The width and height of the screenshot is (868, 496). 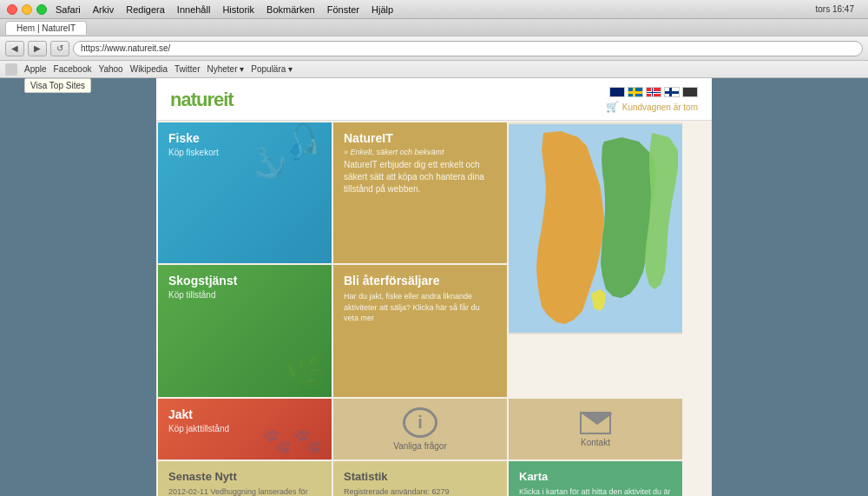 I want to click on karta-title: Karta, so click(x=595, y=476).